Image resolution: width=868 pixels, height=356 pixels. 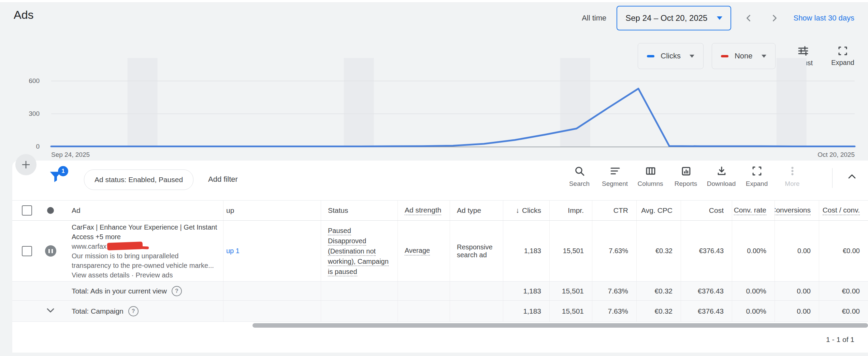 I want to click on header-cell-costconv: Cost / conv., so click(x=843, y=210).